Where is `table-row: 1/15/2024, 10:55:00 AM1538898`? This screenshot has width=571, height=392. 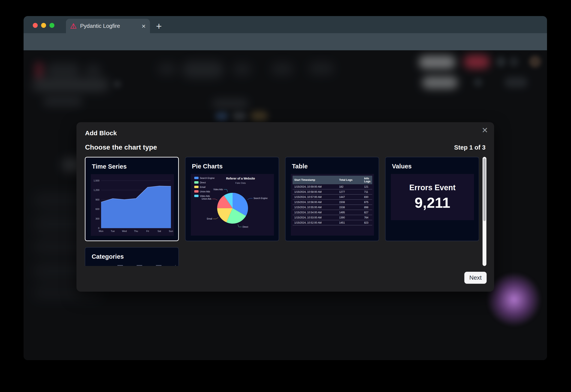 table-row: 1/15/2024, 10:55:00 AM1538898 is located at coordinates (332, 207).